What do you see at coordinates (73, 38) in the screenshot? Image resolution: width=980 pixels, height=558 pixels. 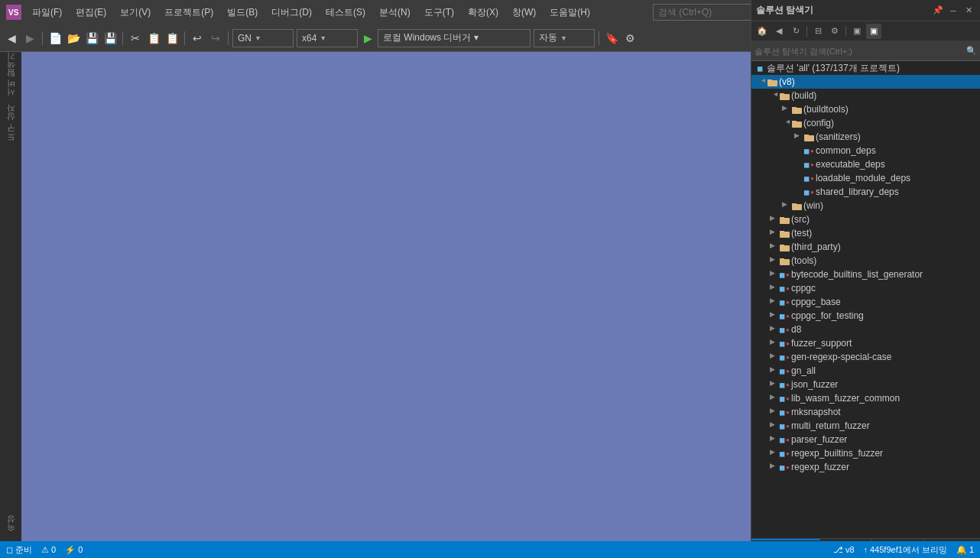 I see `open-button: 📂` at bounding box center [73, 38].